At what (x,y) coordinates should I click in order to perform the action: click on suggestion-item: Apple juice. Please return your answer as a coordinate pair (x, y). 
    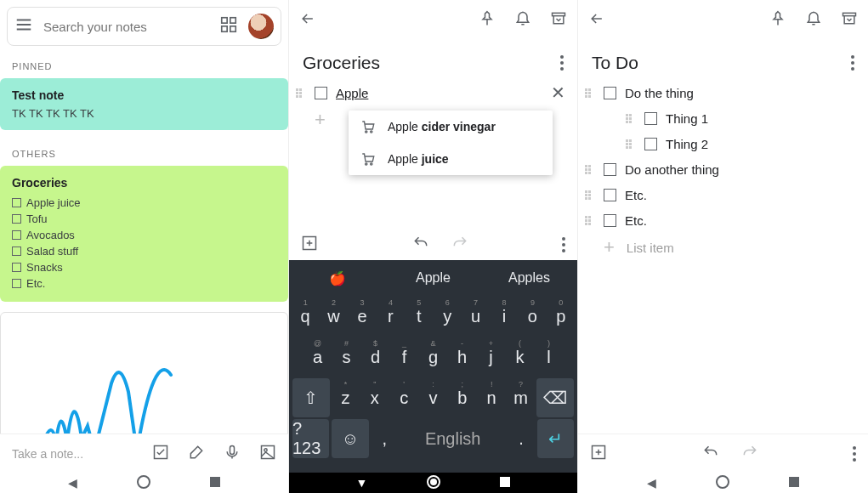
    Looking at the image, I should click on (451, 159).